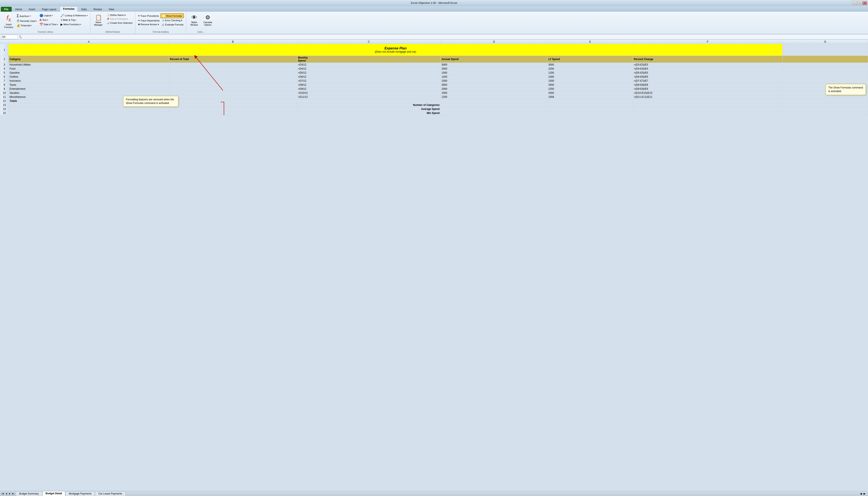  What do you see at coordinates (590, 73) in the screenshot?
I see `cell-e5: 1200` at bounding box center [590, 73].